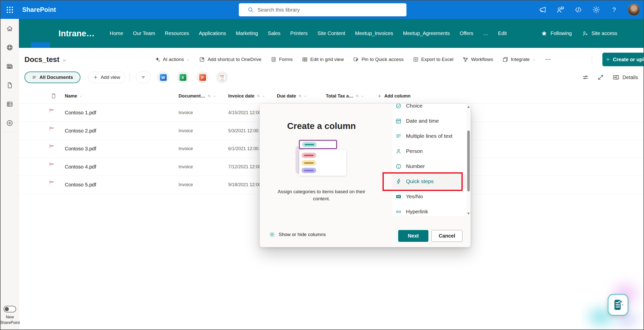  I want to click on column-type-option: Person, so click(429, 151).